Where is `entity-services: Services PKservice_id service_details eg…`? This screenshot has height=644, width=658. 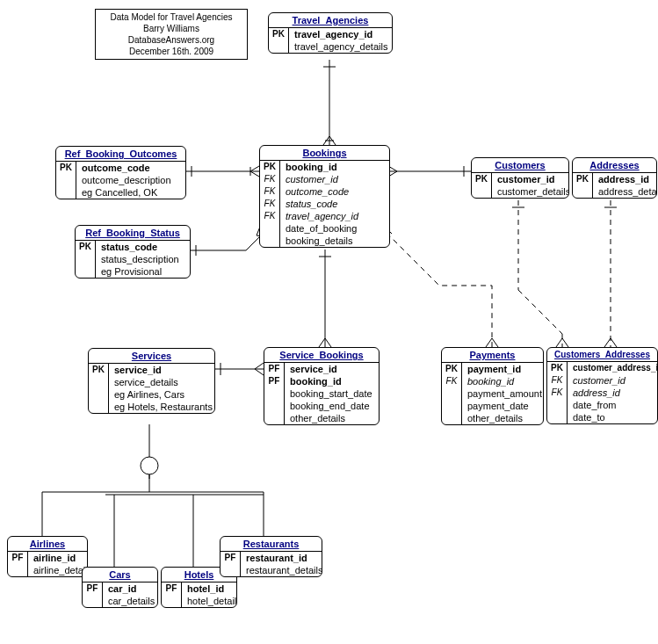
entity-services: Services PKservice_id service_details eg… is located at coordinates (151, 381).